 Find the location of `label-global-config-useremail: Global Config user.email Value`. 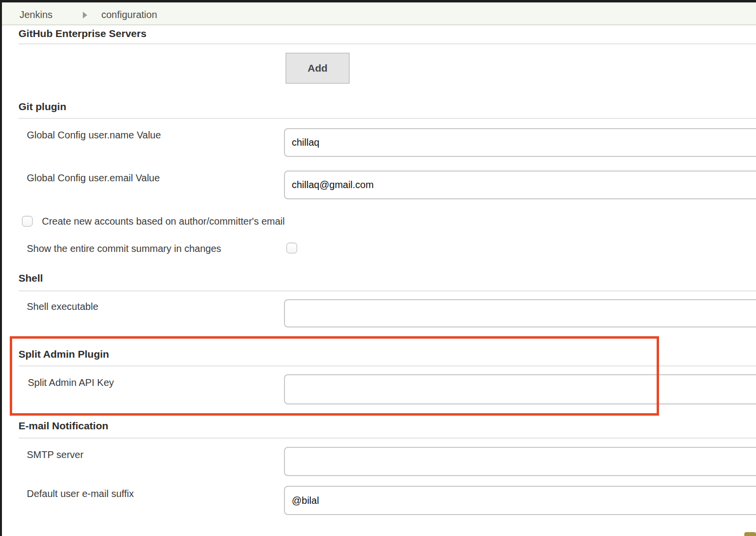

label-global-config-useremail: Global Config user.email Value is located at coordinates (94, 178).